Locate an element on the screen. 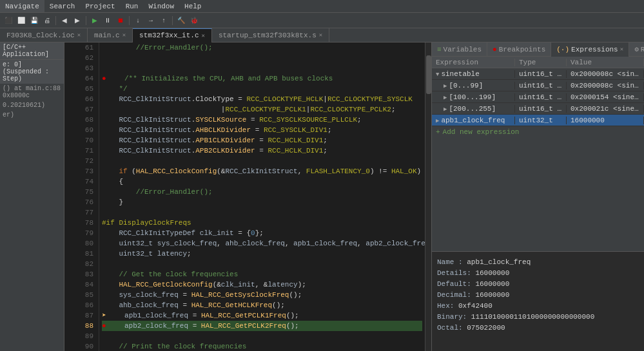 Image resolution: width=644 pixels, height=351 pixels. panel-tab-expressions-close: ✕ is located at coordinates (621, 49).